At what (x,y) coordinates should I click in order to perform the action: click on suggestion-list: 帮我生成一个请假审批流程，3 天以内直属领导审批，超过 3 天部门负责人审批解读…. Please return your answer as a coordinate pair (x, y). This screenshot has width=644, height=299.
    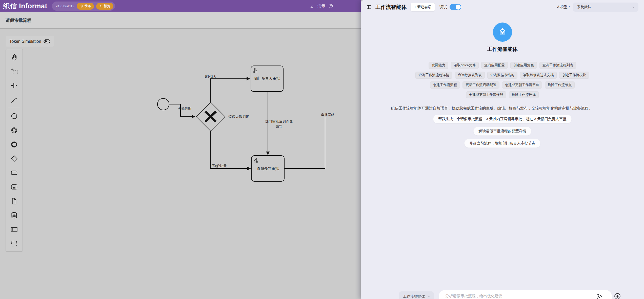
    Looking at the image, I should click on (502, 131).